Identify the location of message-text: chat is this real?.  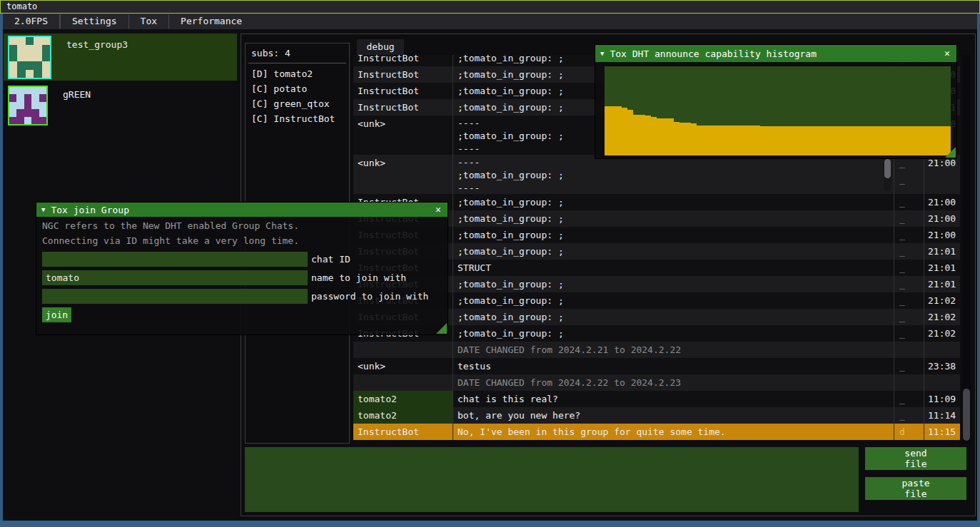
(674, 399).